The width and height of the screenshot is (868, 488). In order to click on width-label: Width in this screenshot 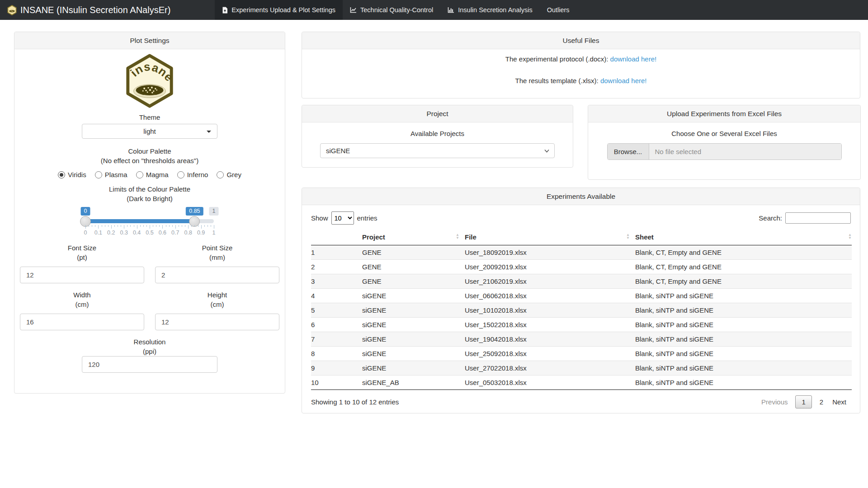, I will do `click(82, 295)`.